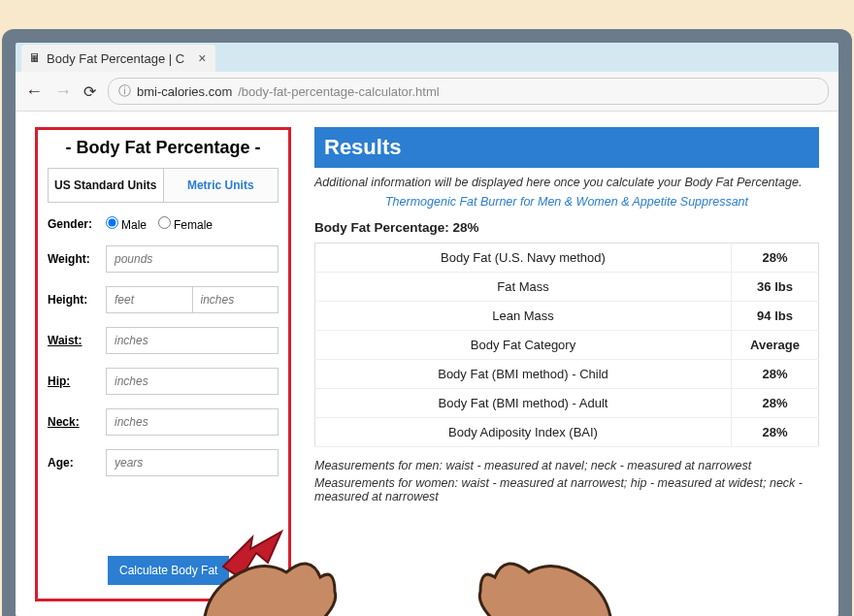 The width and height of the screenshot is (854, 616). I want to click on height-row: Height:, so click(163, 300).